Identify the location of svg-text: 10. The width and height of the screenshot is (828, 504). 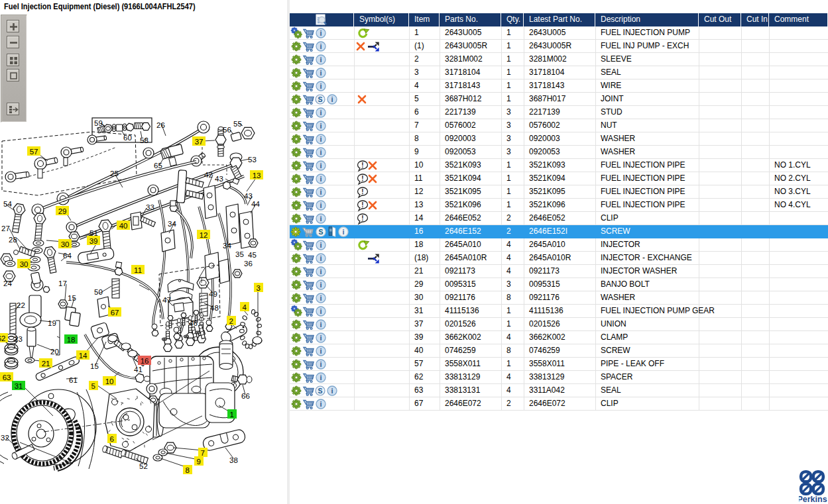
(110, 381).